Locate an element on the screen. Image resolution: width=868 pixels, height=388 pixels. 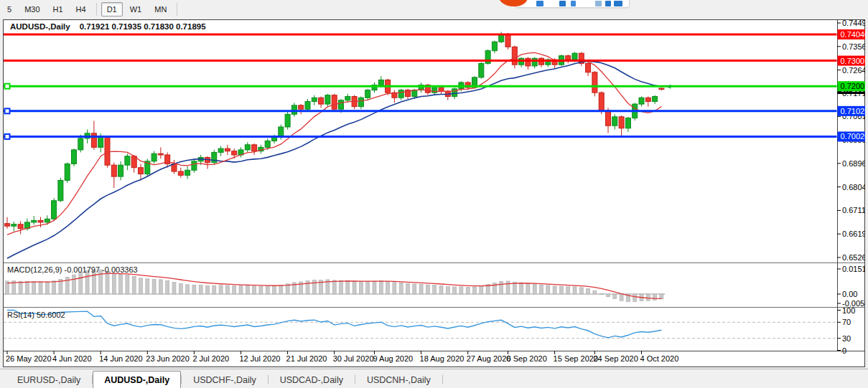
axis-tick-label: 0.015142 is located at coordinates (854, 269).